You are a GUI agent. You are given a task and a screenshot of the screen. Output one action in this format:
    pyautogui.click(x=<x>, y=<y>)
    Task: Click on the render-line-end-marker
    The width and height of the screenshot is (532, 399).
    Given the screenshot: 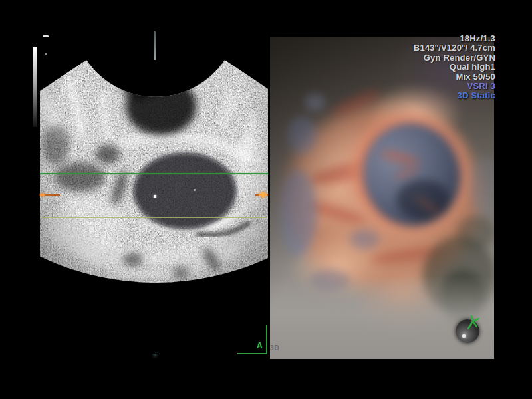 What is the action you would take?
    pyautogui.click(x=43, y=195)
    